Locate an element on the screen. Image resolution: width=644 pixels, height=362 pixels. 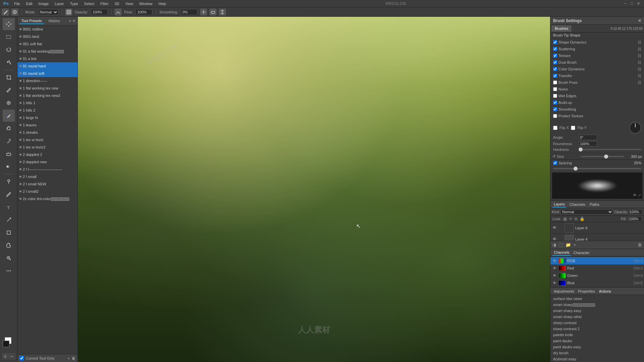
quick-mask-btn: Q is located at coordinates (5, 356).